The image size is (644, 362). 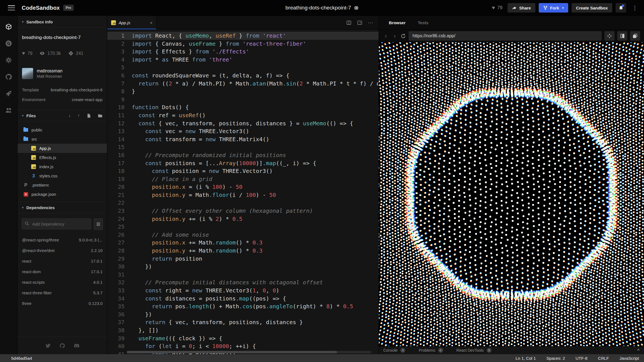 I want to click on code-line: 16 // Precompute randomized initial posi…, so click(x=243, y=155).